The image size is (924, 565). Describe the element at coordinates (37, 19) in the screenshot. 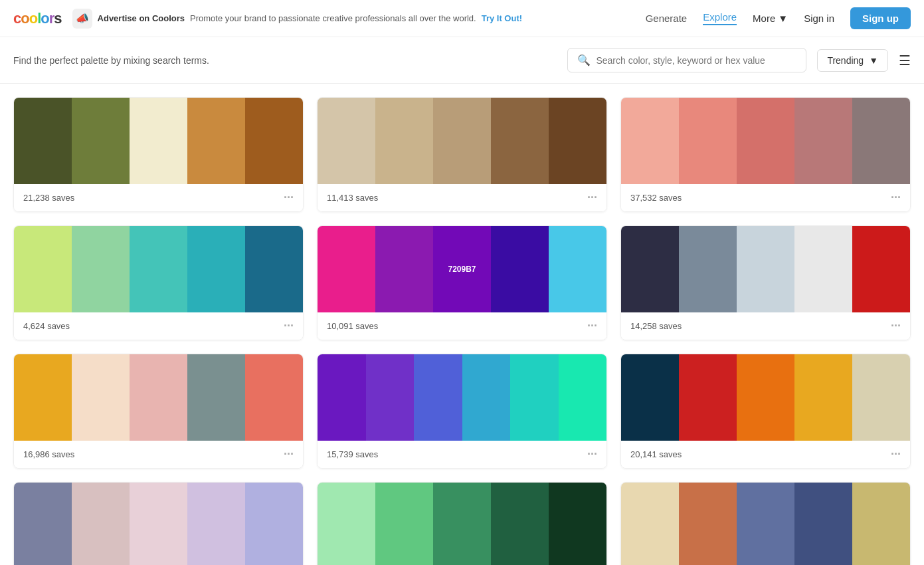

I see `logo: coolors` at that location.